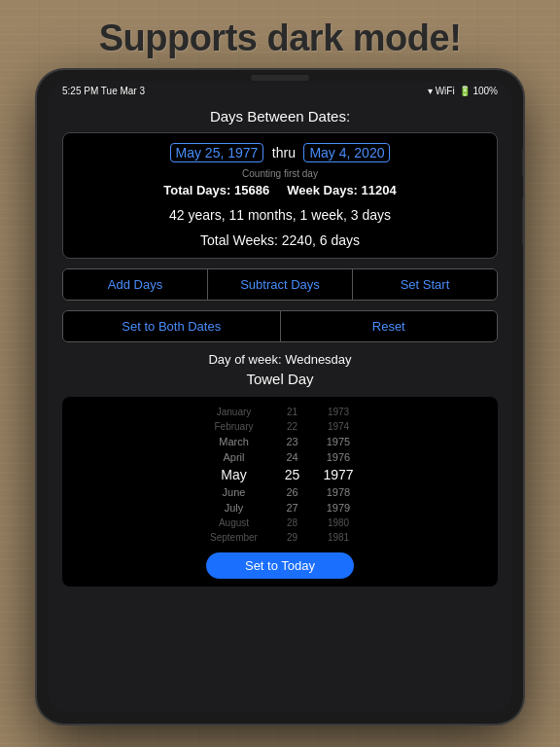 The width and height of the screenshot is (560, 747). Describe the element at coordinates (280, 153) in the screenshot. I see `date-row: May 25, 1977 thru May 4, 2020` at that location.